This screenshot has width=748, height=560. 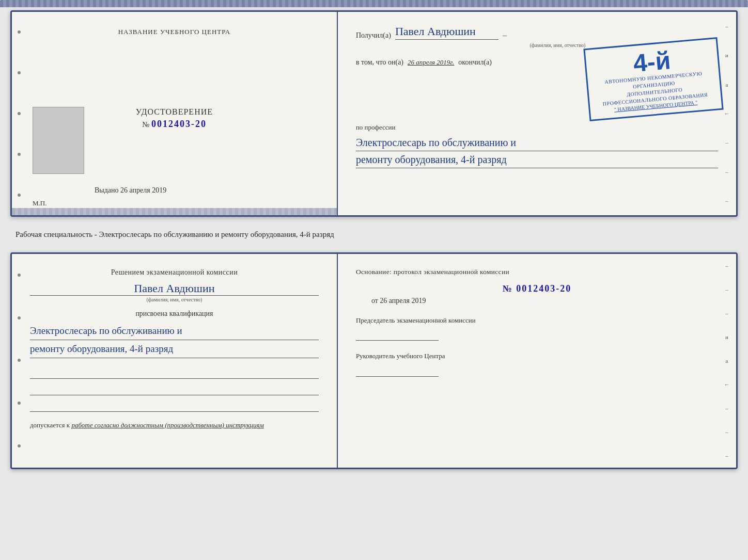 I want to click on udostoverenie-block: УДОСТОВЕРЕНИЕ № 0012403-20, so click(x=175, y=119).